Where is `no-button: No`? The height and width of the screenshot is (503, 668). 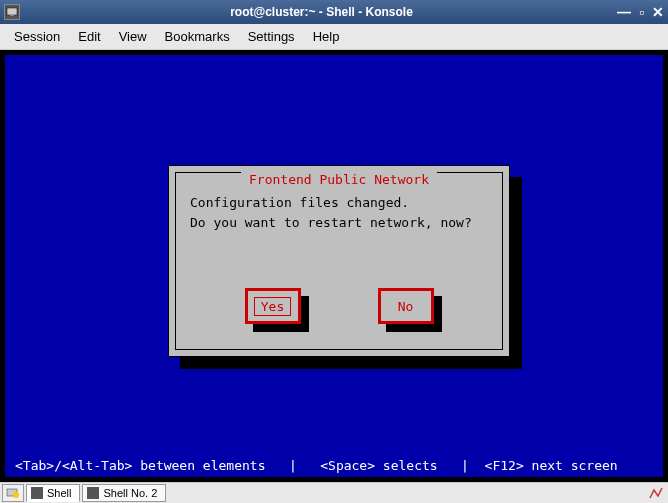
no-button: No is located at coordinates (406, 306).